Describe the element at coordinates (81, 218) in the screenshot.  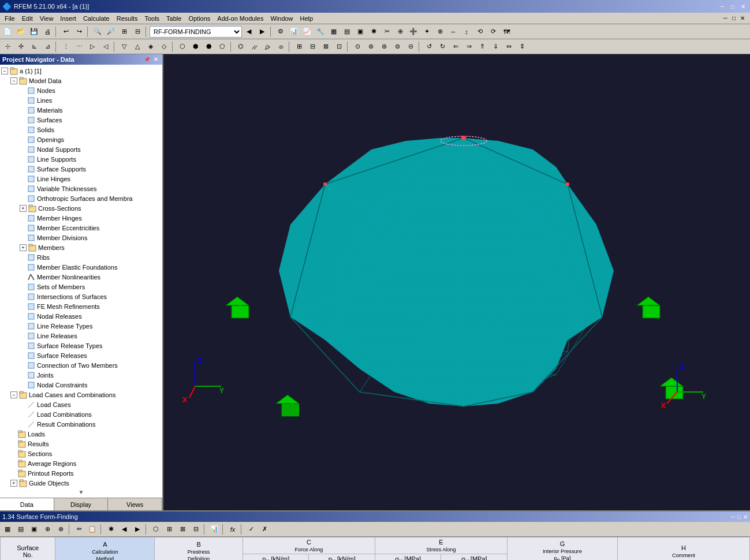
I see `tree-member-hinges: Member Hinges` at that location.